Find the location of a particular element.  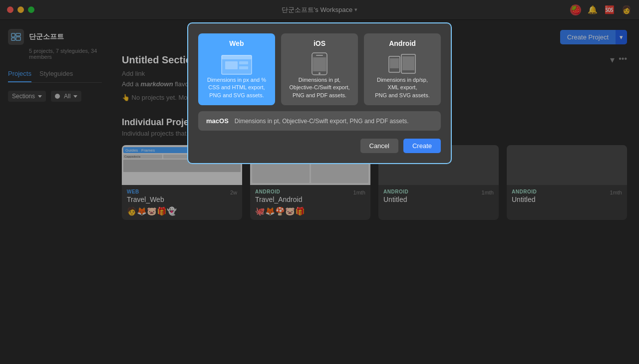

platform-ios-desc: Dimensions in pt,Objective-C/Swift expor… is located at coordinates (320, 88).